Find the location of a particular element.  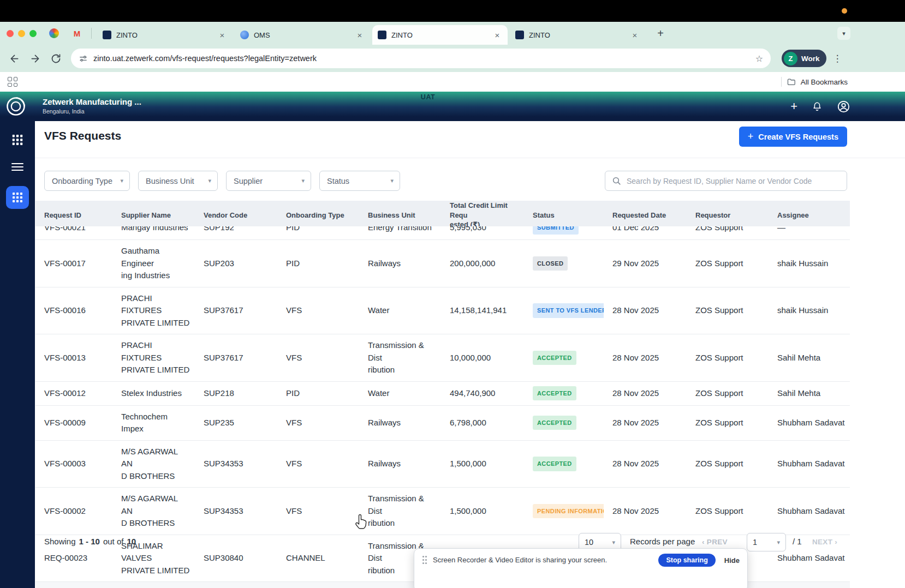

table-row: VFS-00003 M/S AGARWAL AN D BROTHERS SUP3… is located at coordinates (443, 465).